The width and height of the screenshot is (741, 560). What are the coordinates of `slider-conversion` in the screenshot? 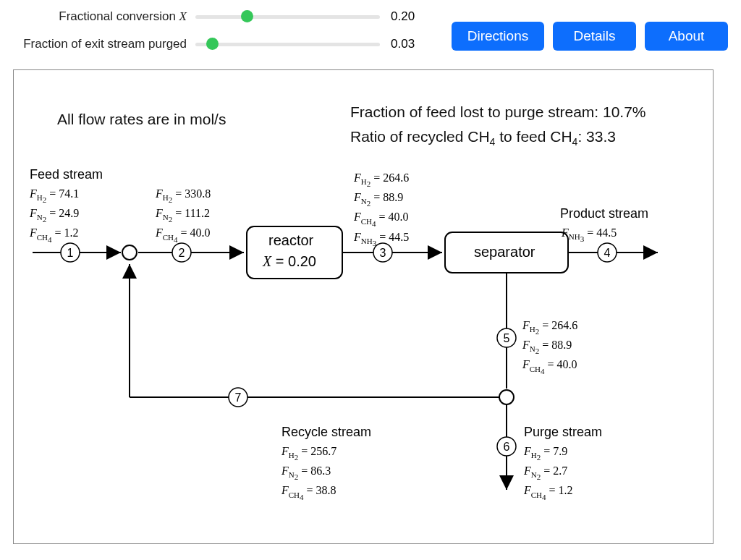 It's located at (288, 17).